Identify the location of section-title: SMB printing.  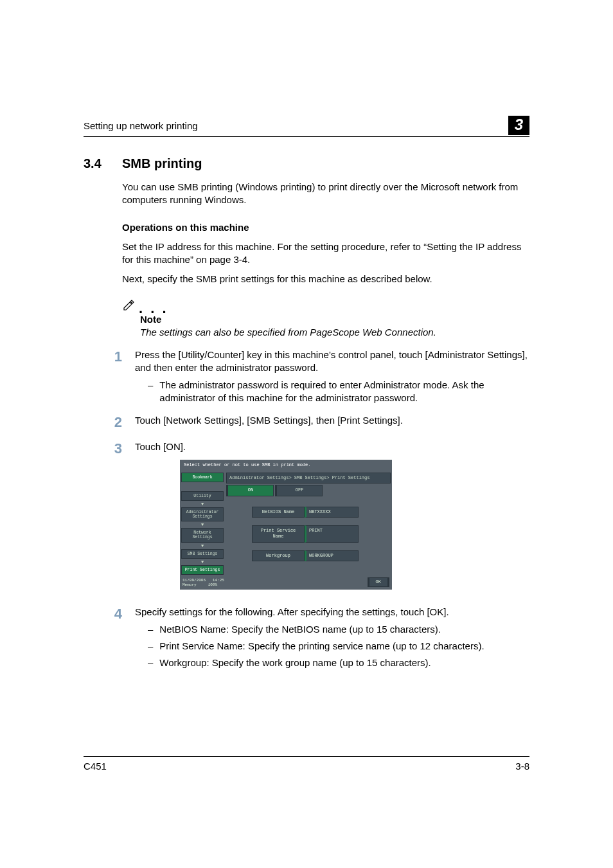
(162, 163).